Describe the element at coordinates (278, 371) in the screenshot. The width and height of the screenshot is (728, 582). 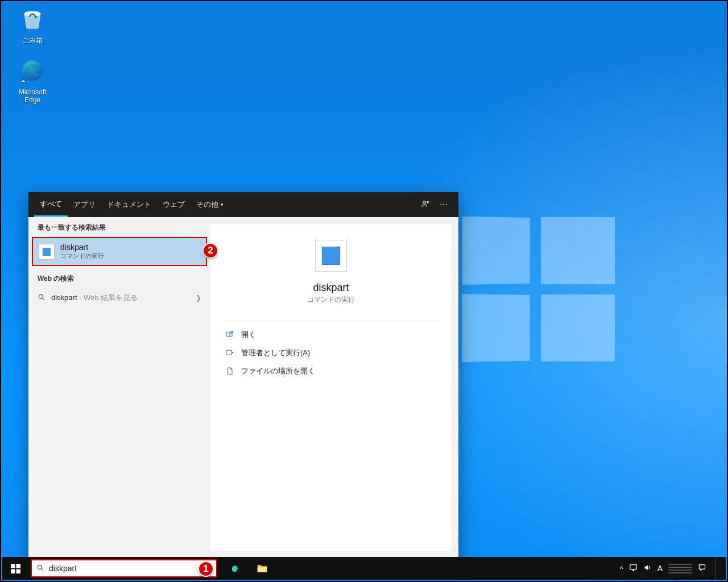
I see `action-location-label: ファイルの場所を開く` at that location.